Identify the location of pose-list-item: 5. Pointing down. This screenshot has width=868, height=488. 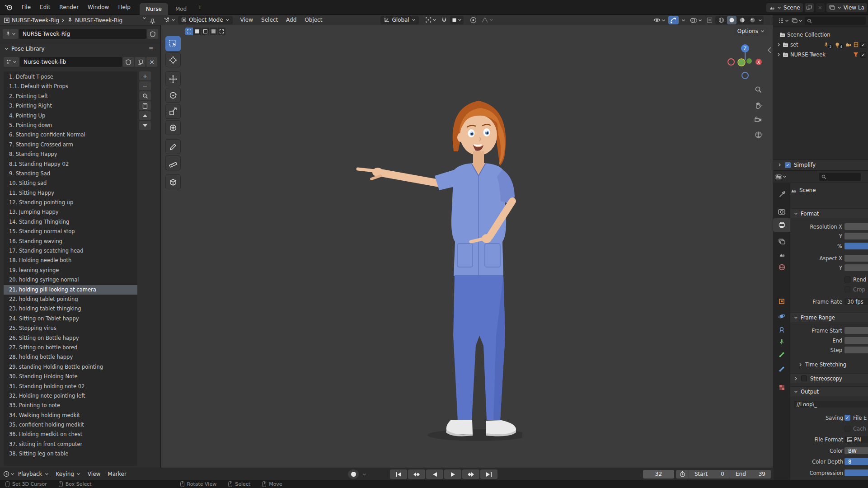
(70, 126).